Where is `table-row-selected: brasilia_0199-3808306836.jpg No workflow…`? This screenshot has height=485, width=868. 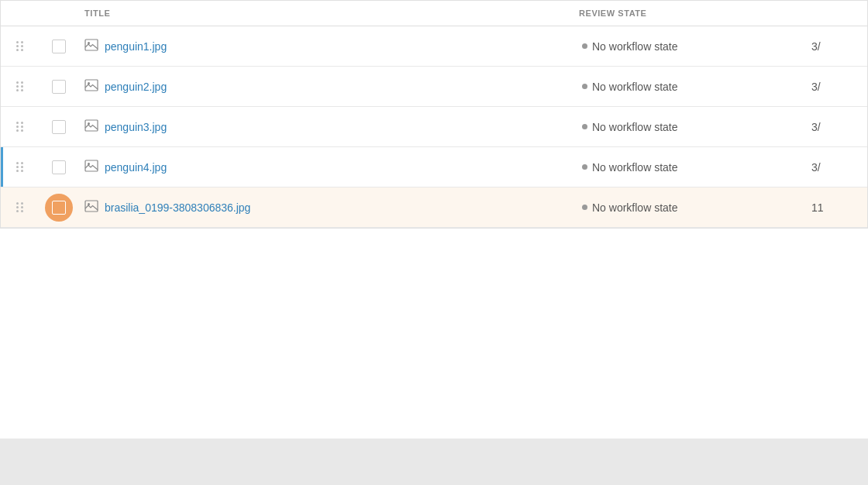
table-row-selected: brasilia_0199-3808306836.jpg No workflow… is located at coordinates (434, 208).